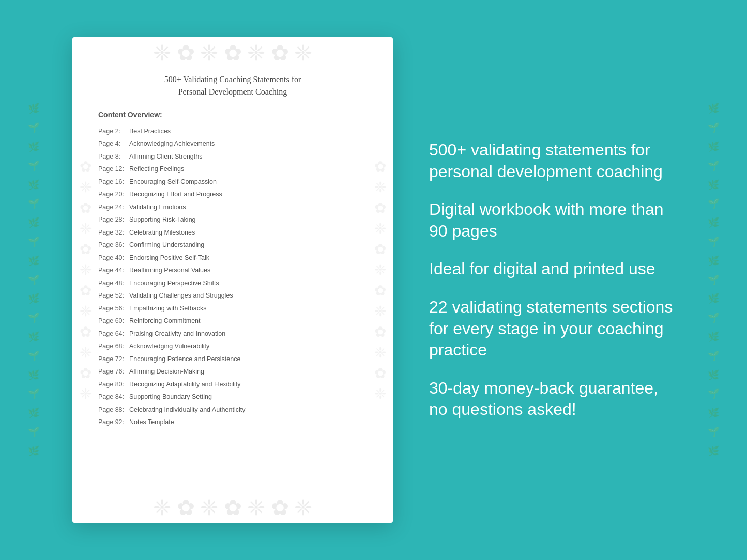 The width and height of the screenshot is (747, 560). What do you see at coordinates (233, 195) in the screenshot?
I see `table-row: Page 20:Recognizing Effort and Progress` at bounding box center [233, 195].